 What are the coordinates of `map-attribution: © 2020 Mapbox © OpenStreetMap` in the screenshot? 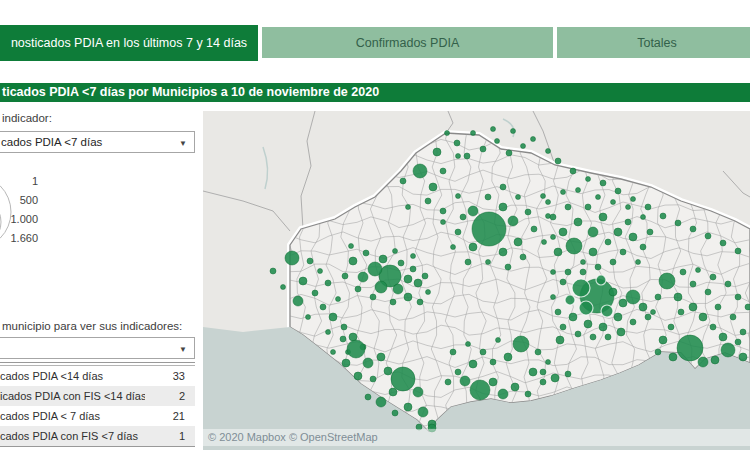 It's located at (476, 438).